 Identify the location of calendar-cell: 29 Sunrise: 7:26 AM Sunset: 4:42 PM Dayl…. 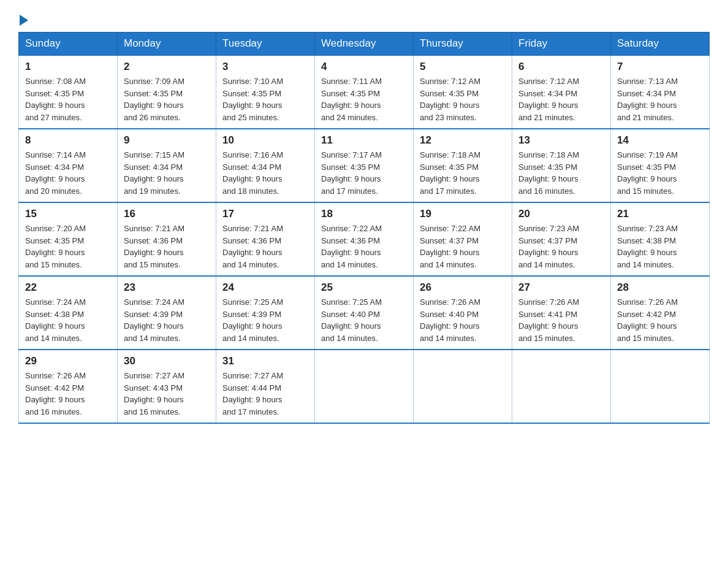
(69, 386).